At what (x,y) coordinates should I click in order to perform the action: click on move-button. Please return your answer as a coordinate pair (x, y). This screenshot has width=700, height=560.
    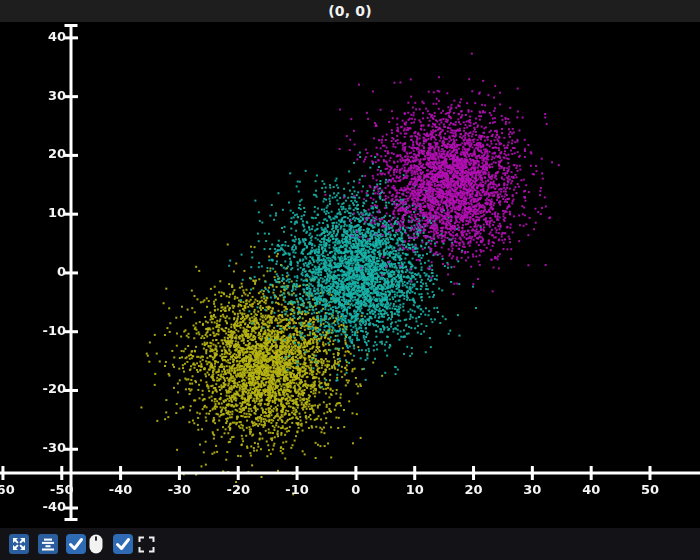
    Looking at the image, I should click on (19, 544).